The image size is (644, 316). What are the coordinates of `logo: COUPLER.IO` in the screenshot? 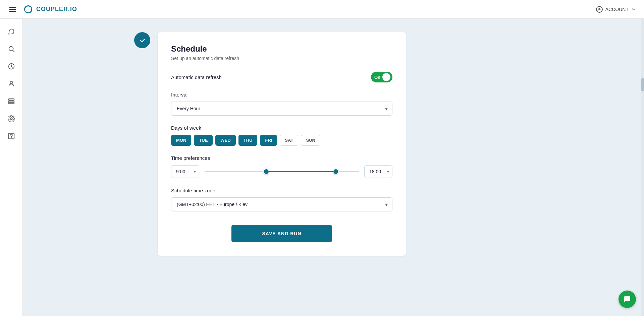 It's located at (50, 9).